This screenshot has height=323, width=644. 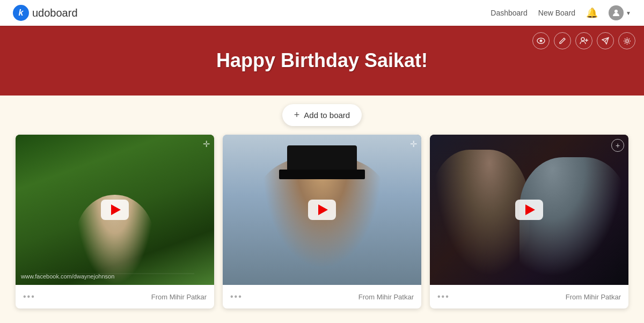 I want to click on board-title: Happy Birthday Saikat!, so click(x=322, y=61).